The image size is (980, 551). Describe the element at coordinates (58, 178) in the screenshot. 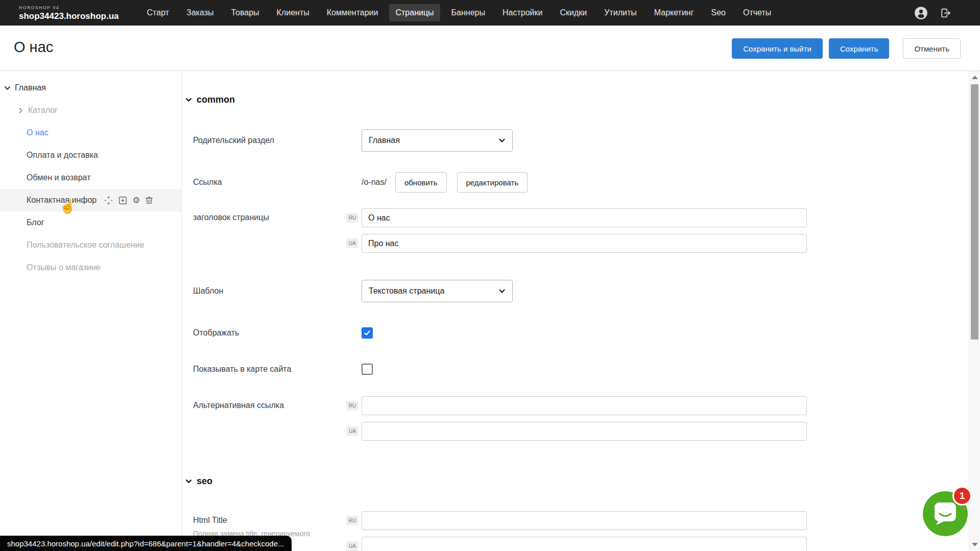

I see `sidebar-item-label: Обмен и возврат` at that location.